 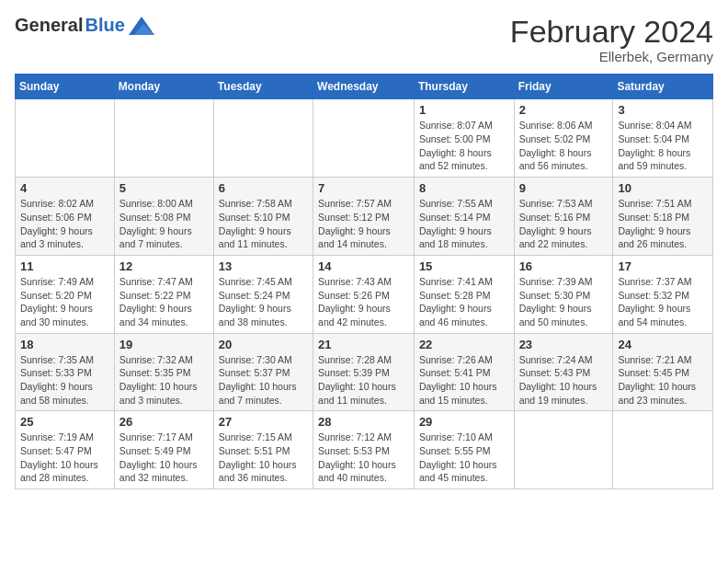 What do you see at coordinates (564, 302) in the screenshot?
I see `day-info: Sunrise: 7:39 AMSunset: 5:30 PMDaylight:…` at bounding box center [564, 302].